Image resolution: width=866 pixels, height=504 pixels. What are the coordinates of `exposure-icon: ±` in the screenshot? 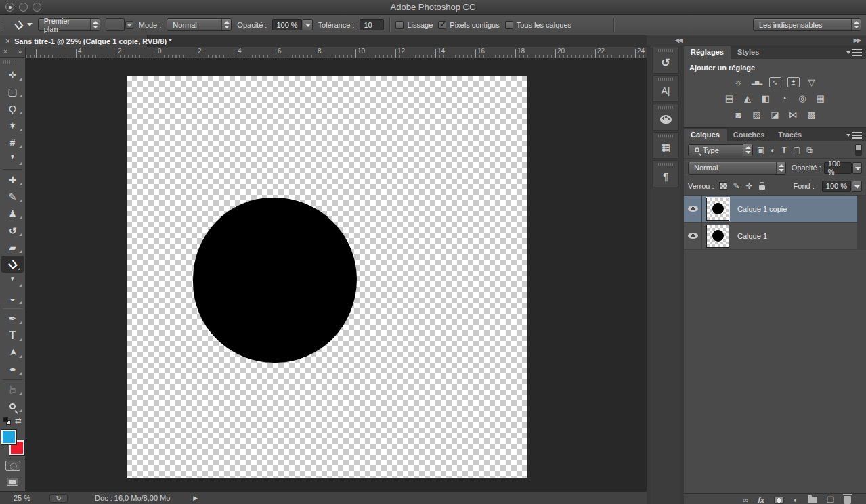 It's located at (794, 83).